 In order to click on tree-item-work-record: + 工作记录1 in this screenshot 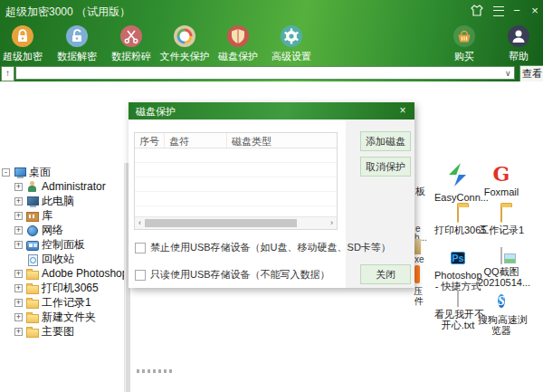, I will do `click(69, 302)`.